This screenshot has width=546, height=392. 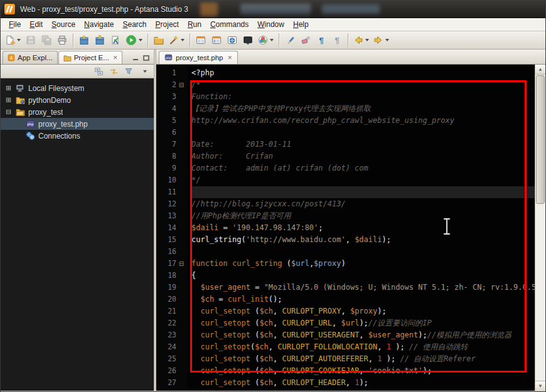 What do you see at coordinates (166, 359) in the screenshot?
I see `line-number: 25` at bounding box center [166, 359].